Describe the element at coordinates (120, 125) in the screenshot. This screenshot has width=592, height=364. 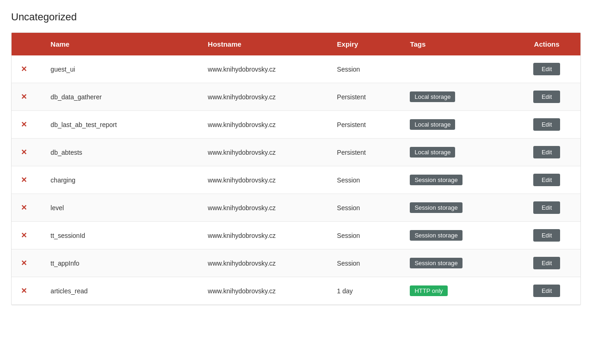
I see `cell-name: db_last_ab_test_report` at that location.